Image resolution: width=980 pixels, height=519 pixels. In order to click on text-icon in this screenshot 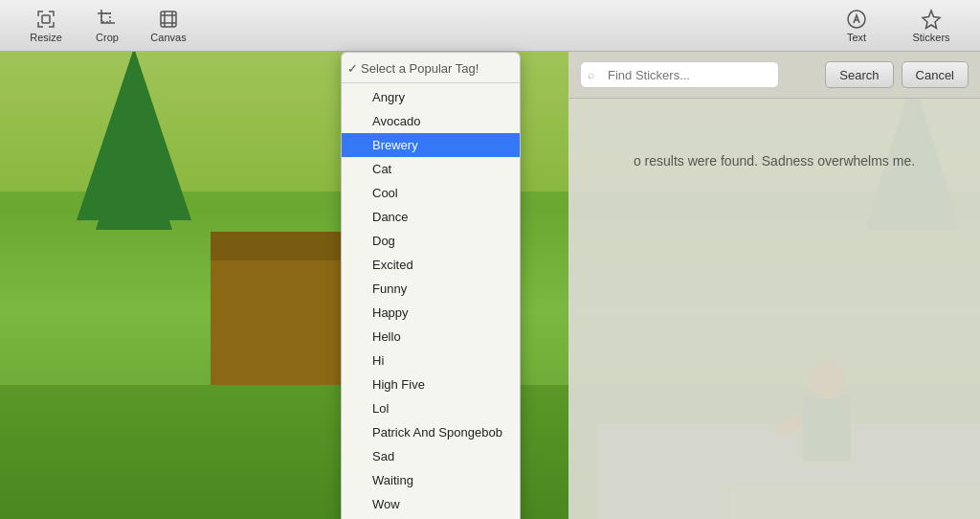, I will do `click(857, 19)`.